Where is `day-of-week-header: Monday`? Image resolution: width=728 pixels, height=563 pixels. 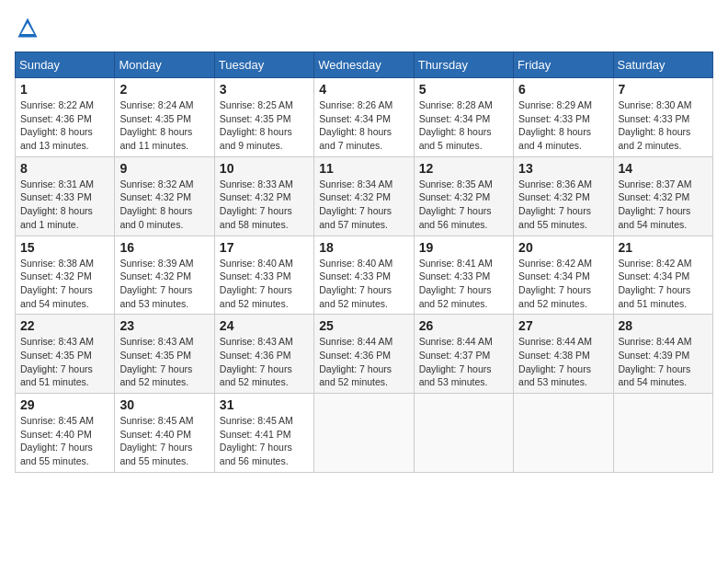 day-of-week-header: Monday is located at coordinates (165, 65).